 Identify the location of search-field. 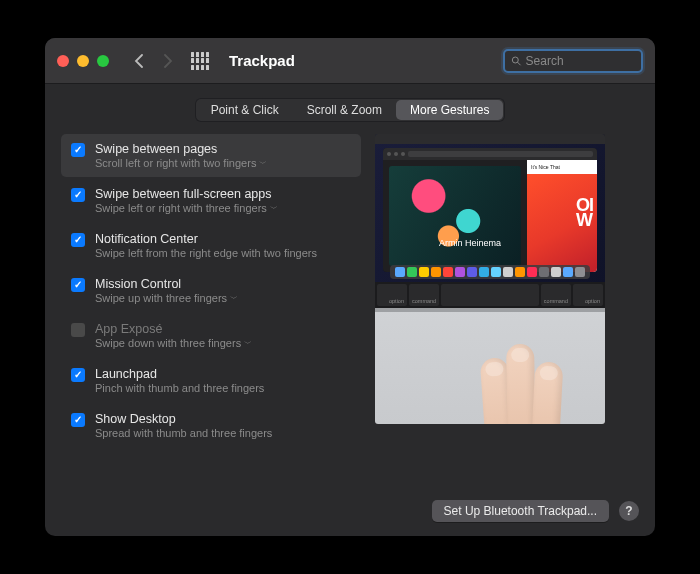
(573, 61).